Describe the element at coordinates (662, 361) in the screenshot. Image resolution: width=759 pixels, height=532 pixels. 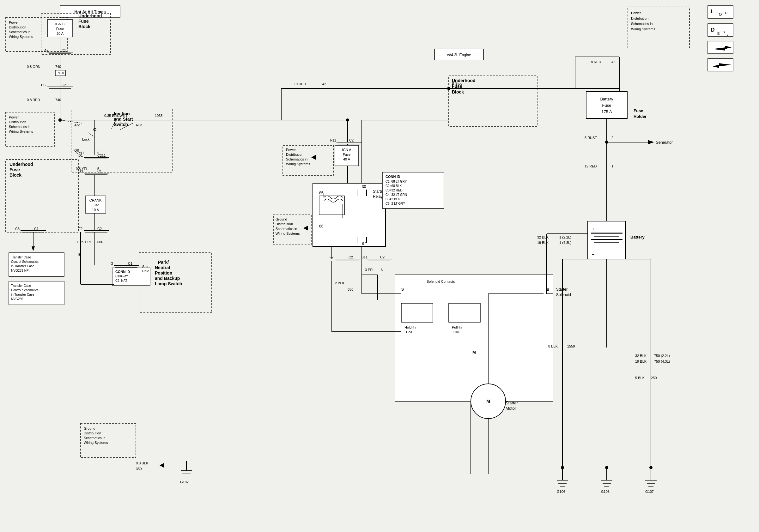
I see `svg-text: 750 (4.3L)` at that location.